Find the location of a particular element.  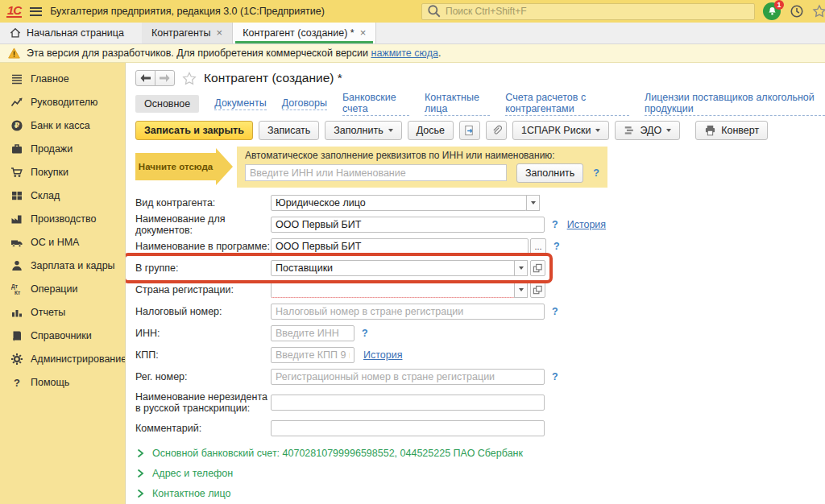

name-prog-more-button: ... is located at coordinates (538, 246).